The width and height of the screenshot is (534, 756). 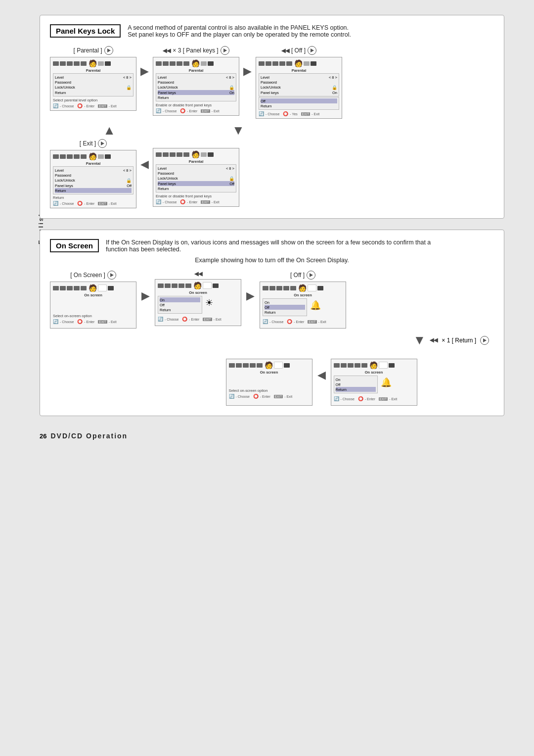 I want to click on ofx-return: Return, so click(x=285, y=312).